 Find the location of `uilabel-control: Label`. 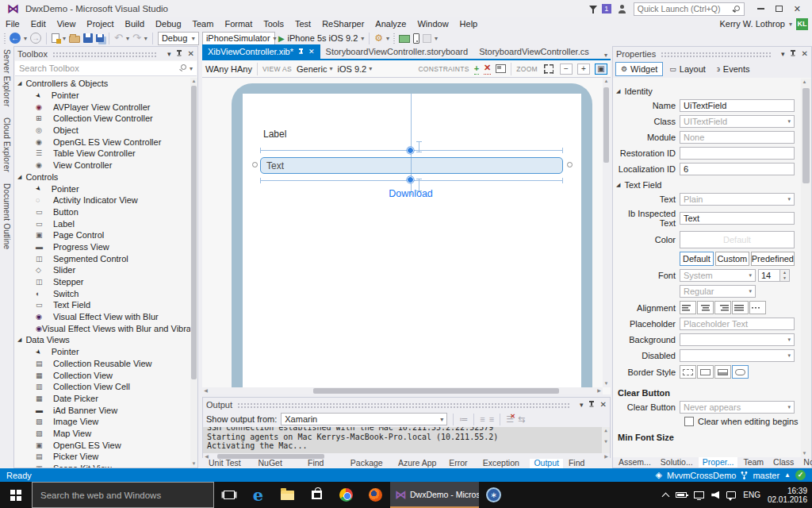

uilabel-control: Label is located at coordinates (274, 134).